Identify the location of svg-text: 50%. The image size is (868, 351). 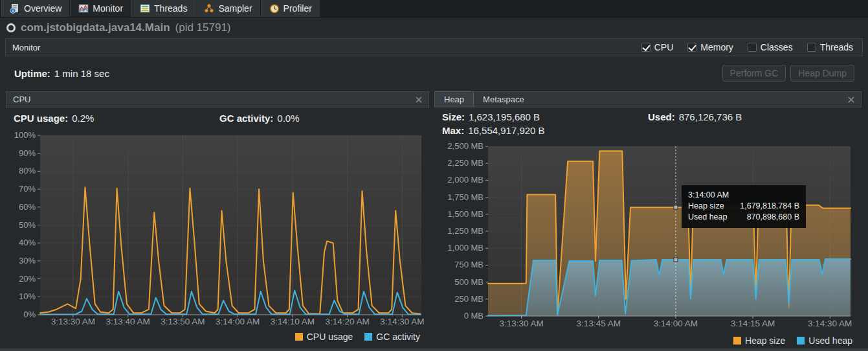
(27, 225).